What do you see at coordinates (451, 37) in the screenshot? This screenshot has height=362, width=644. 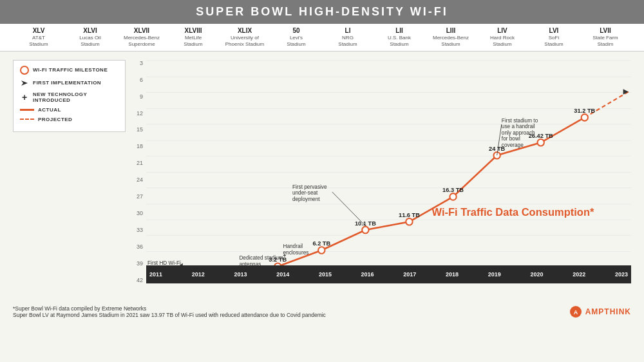 I see `stadium-liii: LIII Mercedes-BenzStadium` at bounding box center [451, 37].